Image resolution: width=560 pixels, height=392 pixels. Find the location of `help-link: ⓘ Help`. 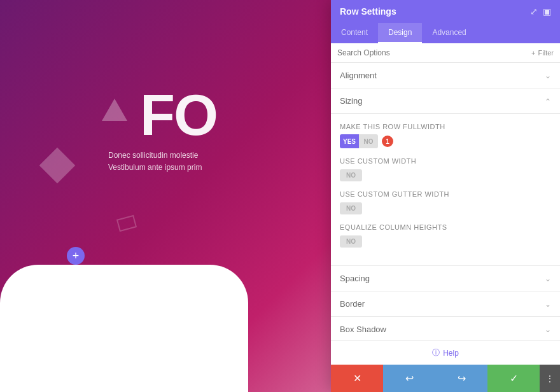

help-link: ⓘ Help is located at coordinates (445, 353).